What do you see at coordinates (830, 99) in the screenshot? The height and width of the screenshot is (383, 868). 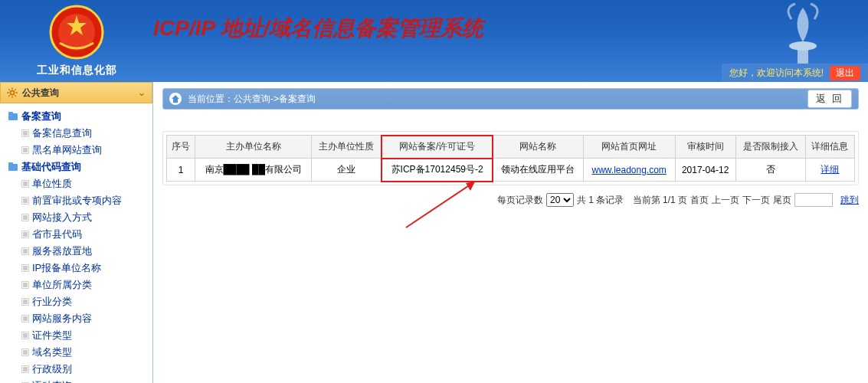 I see `return-button: 返 回` at bounding box center [830, 99].